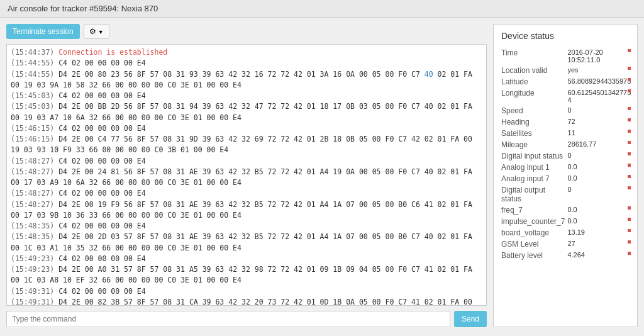 This screenshot has height=336, width=644. I want to click on status-label: Location valid, so click(535, 70).